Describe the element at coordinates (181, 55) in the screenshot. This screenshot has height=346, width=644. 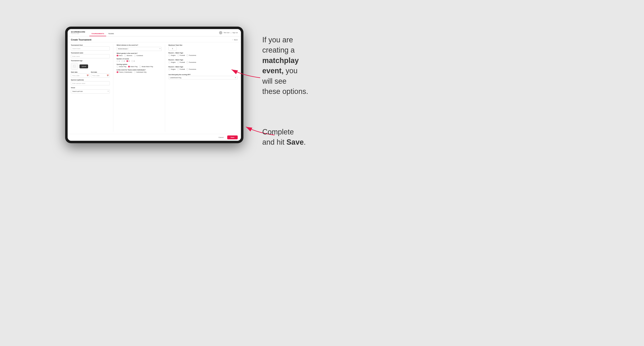
I see `round1-fourball: Fourball` at that location.